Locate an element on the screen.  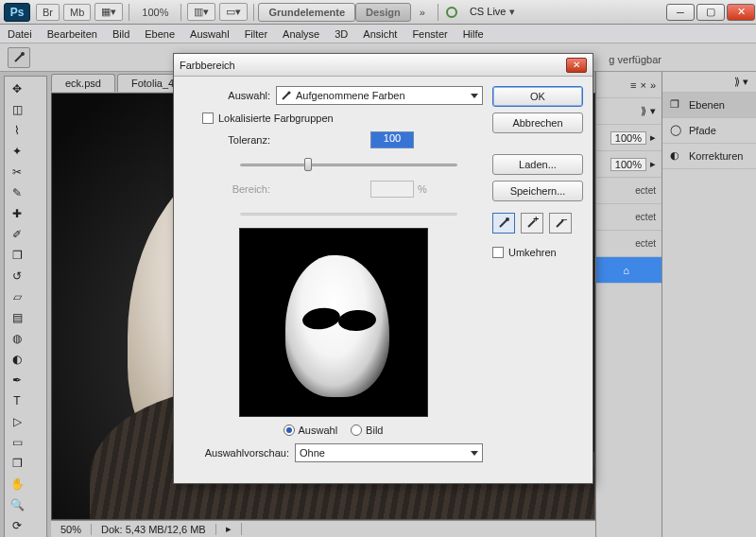
bereich-slider is located at coordinates (349, 214).